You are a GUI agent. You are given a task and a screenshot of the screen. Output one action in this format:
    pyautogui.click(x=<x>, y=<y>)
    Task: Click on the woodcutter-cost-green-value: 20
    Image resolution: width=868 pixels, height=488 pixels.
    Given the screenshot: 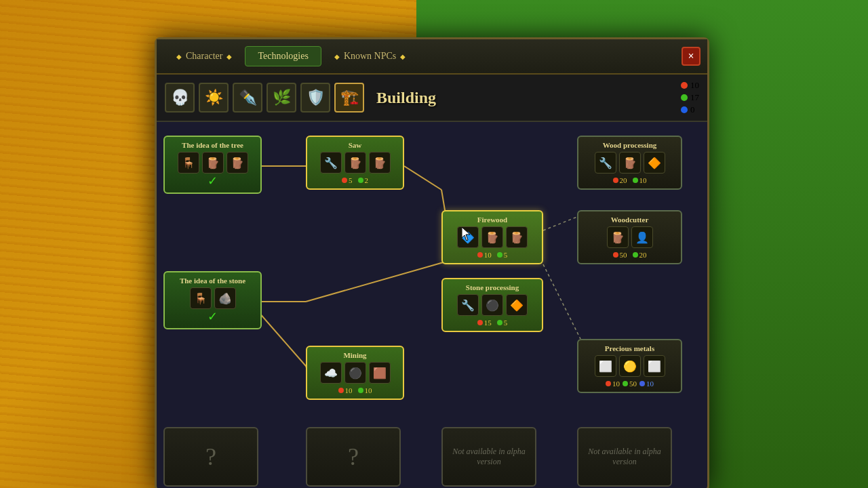 What is the action you would take?
    pyautogui.click(x=643, y=255)
    